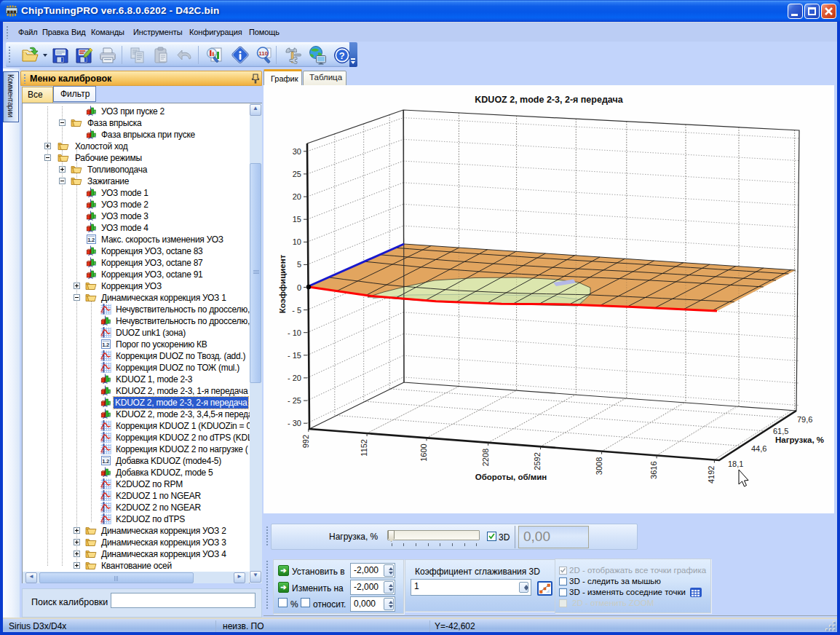  I want to click on svg-text: - 15, so click(294, 355).